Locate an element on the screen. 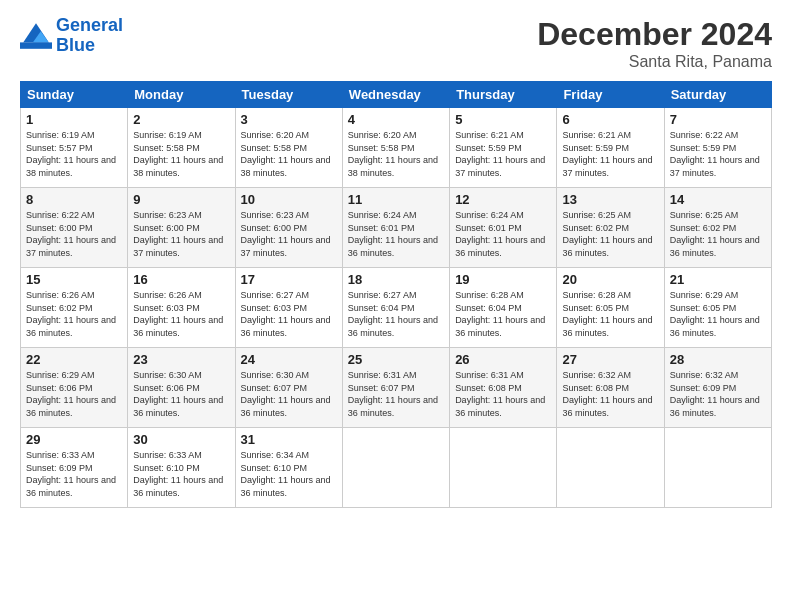  day-number: 2 is located at coordinates (181, 120).